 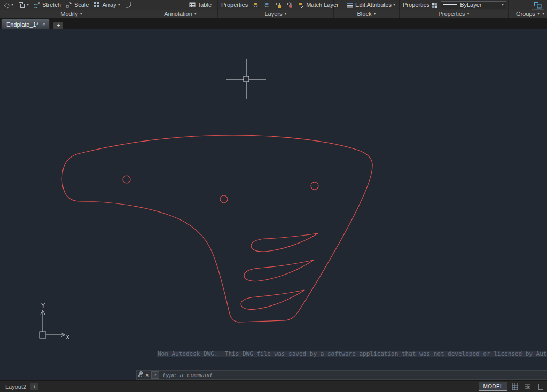 I want to click on slot-bottom, so click(x=272, y=300).